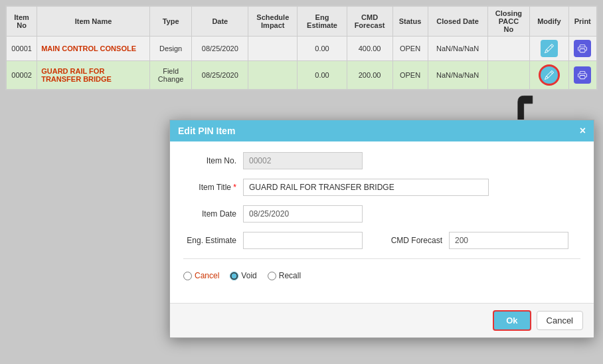 The image size is (603, 364). I want to click on cell-item-name: MAIN CONTROL CONSOLE, so click(94, 49).